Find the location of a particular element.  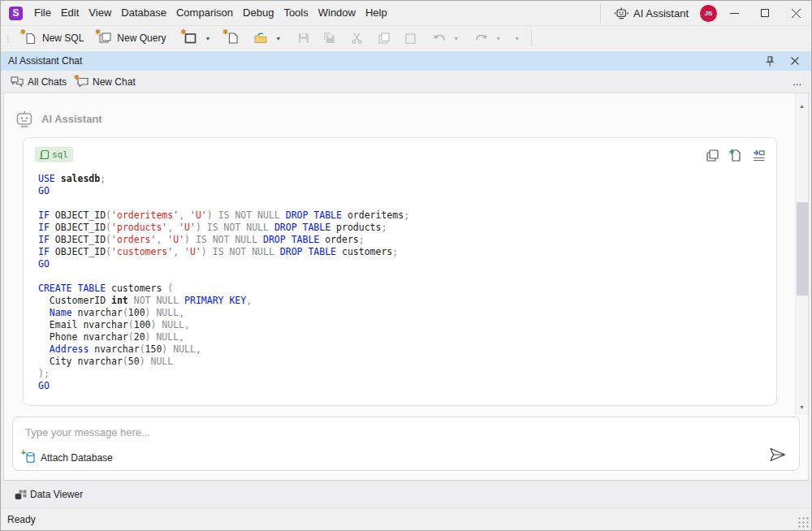

all-chats-label: All Chats is located at coordinates (47, 82).